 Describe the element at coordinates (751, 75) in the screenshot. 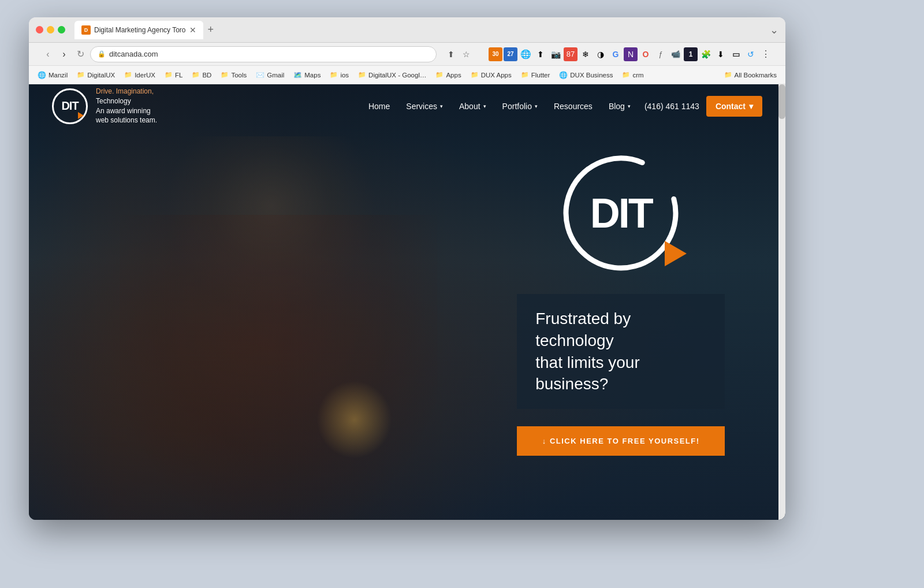

I see `bookmark-all: 📁 All Bookmarks` at that location.